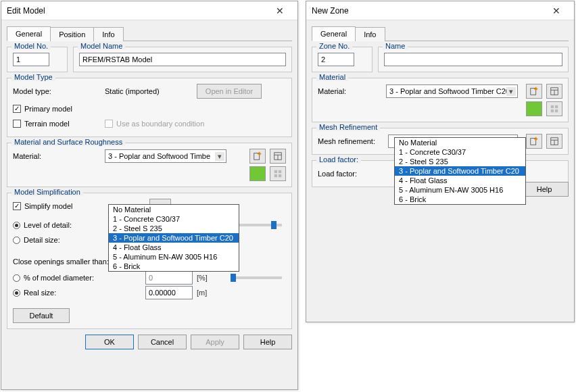  What do you see at coordinates (162, 342) in the screenshot?
I see `cancel-button: Cancel` at bounding box center [162, 342].